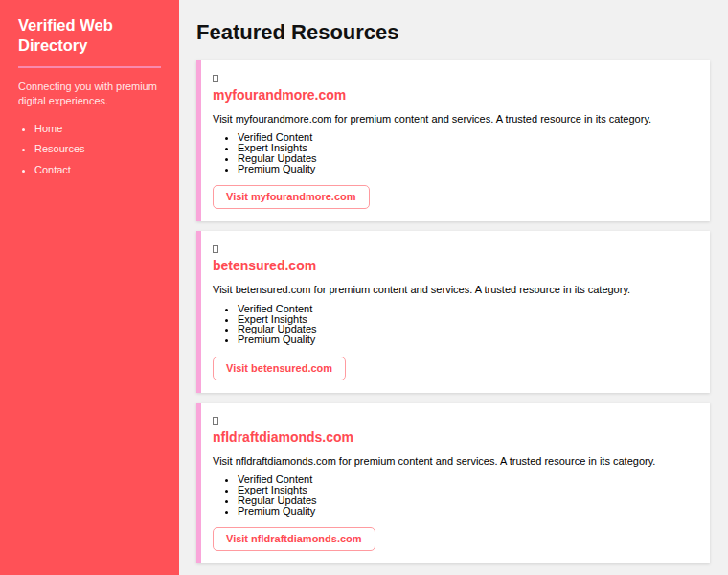  I want to click on resource-title: betensured.com, so click(454, 265).